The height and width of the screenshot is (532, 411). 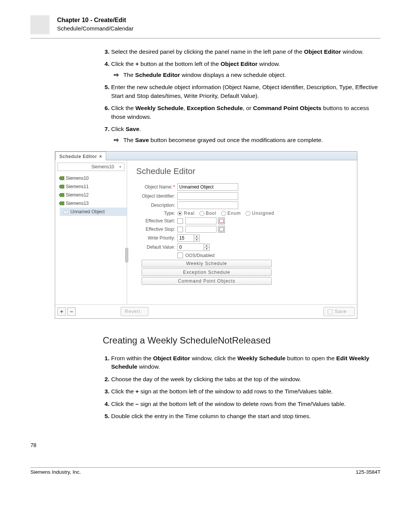 I want to click on tree-item-schedule: Unnamed Object, so click(x=93, y=212).